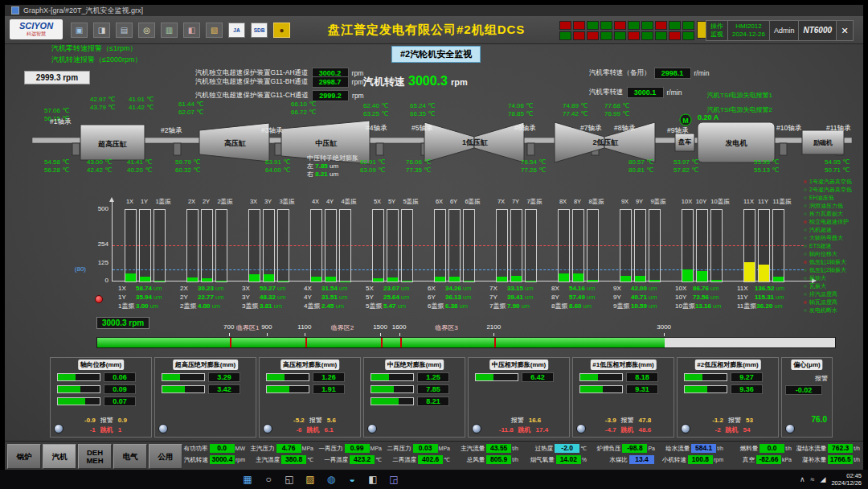 This screenshot has width=868, height=489. I want to click on search-icon: ◎, so click(146, 31).